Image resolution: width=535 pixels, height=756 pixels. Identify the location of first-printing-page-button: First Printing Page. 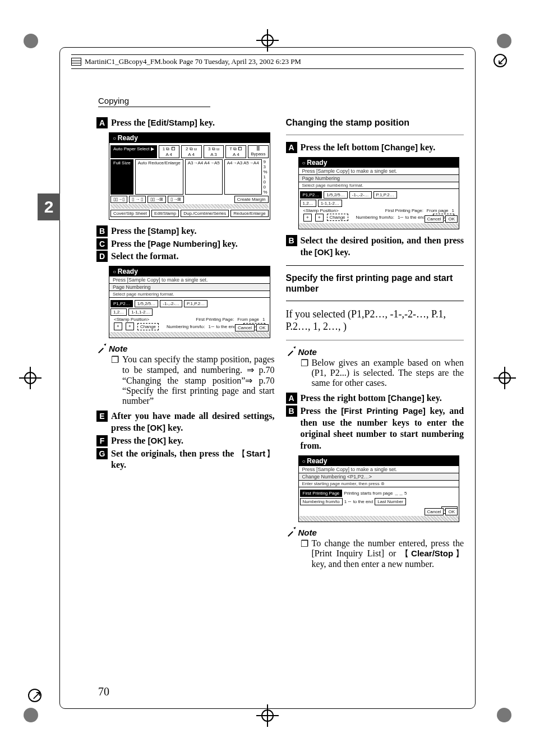
(321, 494).